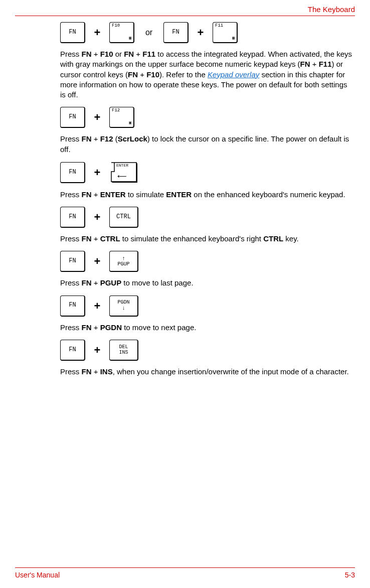 The image size is (370, 588). Describe the element at coordinates (207, 306) in the screenshot. I see `keyrow-pgdn: FN + PGDN ↓` at that location.